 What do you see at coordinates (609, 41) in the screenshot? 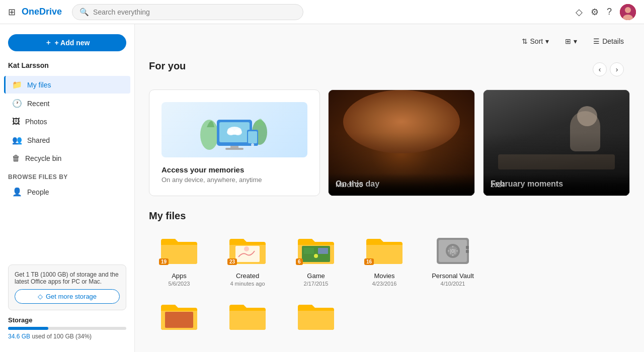
I see `details-button: ☰ Details` at bounding box center [609, 41].